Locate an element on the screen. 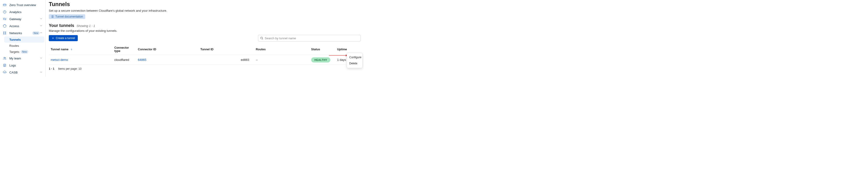 The width and height of the screenshot is (868, 183). plus-icon is located at coordinates (53, 38).